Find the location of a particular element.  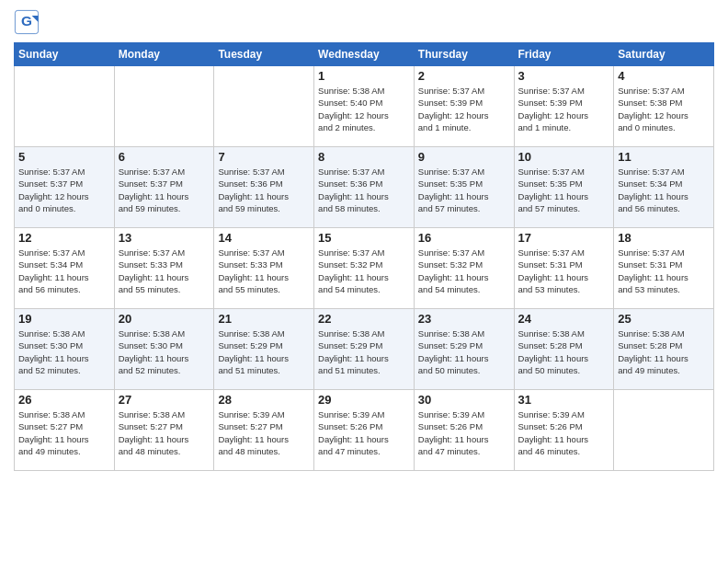

day-number: 20 is located at coordinates (165, 318).